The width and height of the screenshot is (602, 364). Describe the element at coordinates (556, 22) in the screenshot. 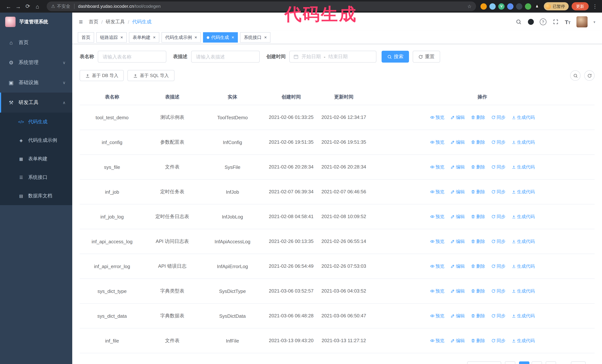

I see `fullscreen-icon` at that location.